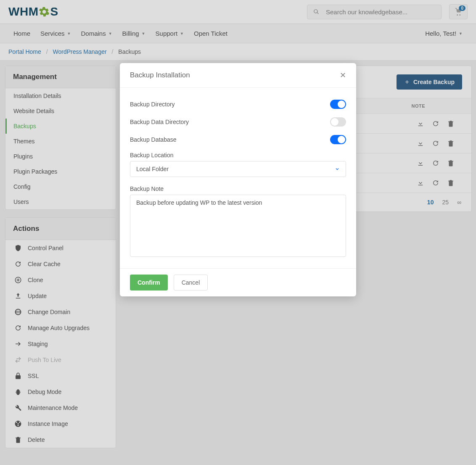 This screenshot has height=465, width=476. Describe the element at coordinates (159, 122) in the screenshot. I see `backup-data-directory-label: Backup Data Directory` at that location.